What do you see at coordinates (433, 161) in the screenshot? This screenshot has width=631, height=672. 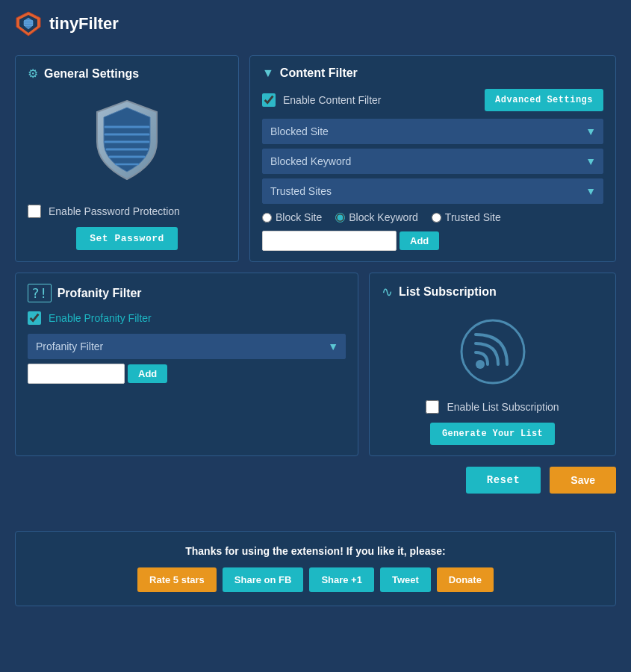 I see `blocked-keyword-dropdown-row: Blocked Keyword ▼` at bounding box center [433, 161].